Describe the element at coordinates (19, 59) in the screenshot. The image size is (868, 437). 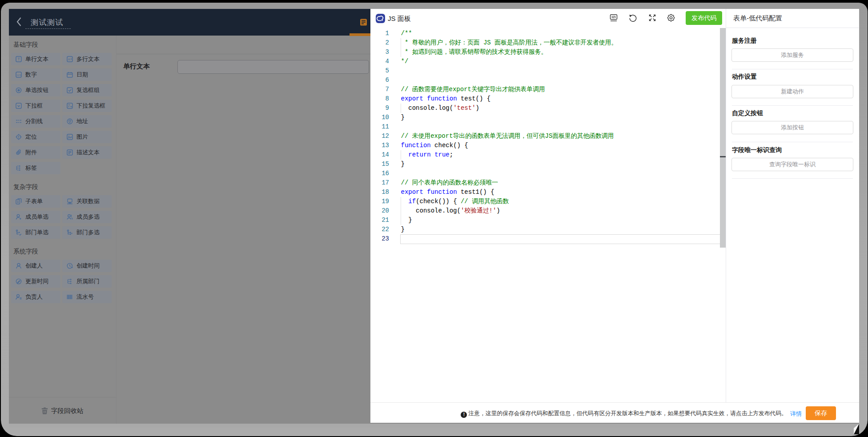
I see `svg-text: T` at that location.